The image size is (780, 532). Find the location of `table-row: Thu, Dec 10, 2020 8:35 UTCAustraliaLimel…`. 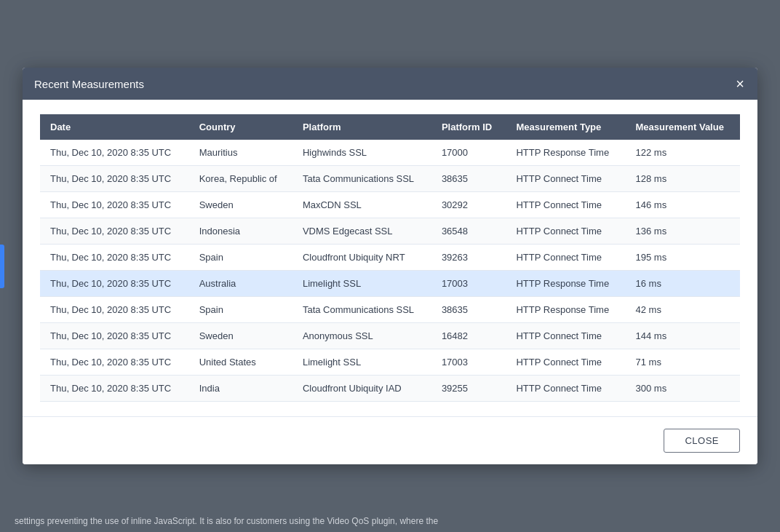

table-row: Thu, Dec 10, 2020 8:35 UTCAustraliaLimel… is located at coordinates (390, 284).